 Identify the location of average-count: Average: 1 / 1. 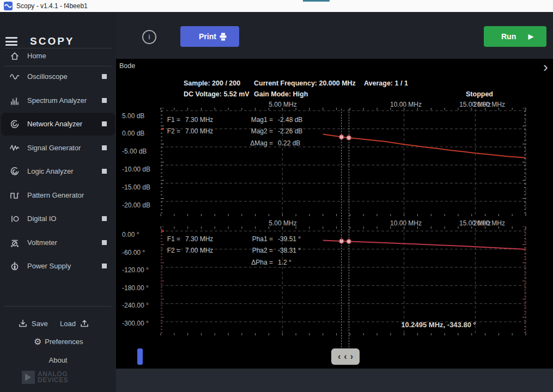
(386, 83).